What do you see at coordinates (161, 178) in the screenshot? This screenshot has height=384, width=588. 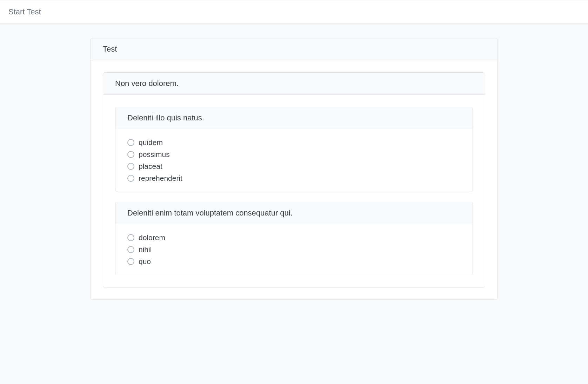 I see `option-label: reprehenderit` at bounding box center [161, 178].